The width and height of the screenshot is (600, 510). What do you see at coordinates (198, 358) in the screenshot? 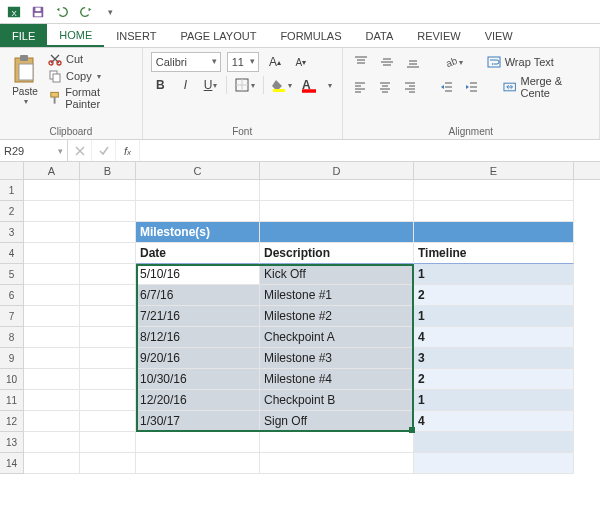
I see `table-cell-date: 9/20/16` at bounding box center [198, 358].